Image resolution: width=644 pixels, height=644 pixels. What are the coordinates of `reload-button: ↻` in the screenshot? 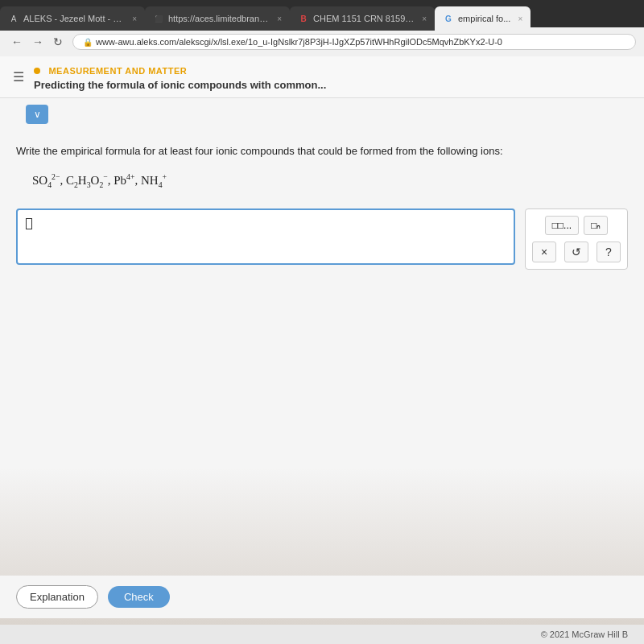 It's located at (58, 42).